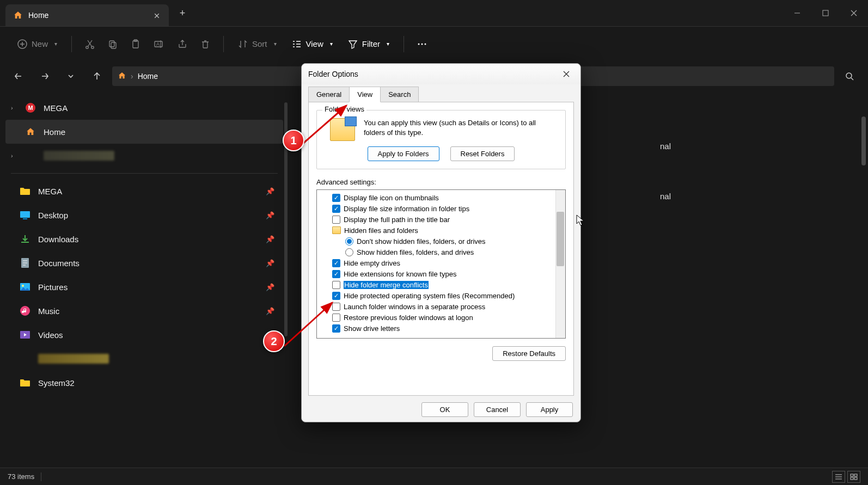 The width and height of the screenshot is (868, 485). What do you see at coordinates (25, 215) in the screenshot?
I see `desktop-icon` at bounding box center [25, 215].